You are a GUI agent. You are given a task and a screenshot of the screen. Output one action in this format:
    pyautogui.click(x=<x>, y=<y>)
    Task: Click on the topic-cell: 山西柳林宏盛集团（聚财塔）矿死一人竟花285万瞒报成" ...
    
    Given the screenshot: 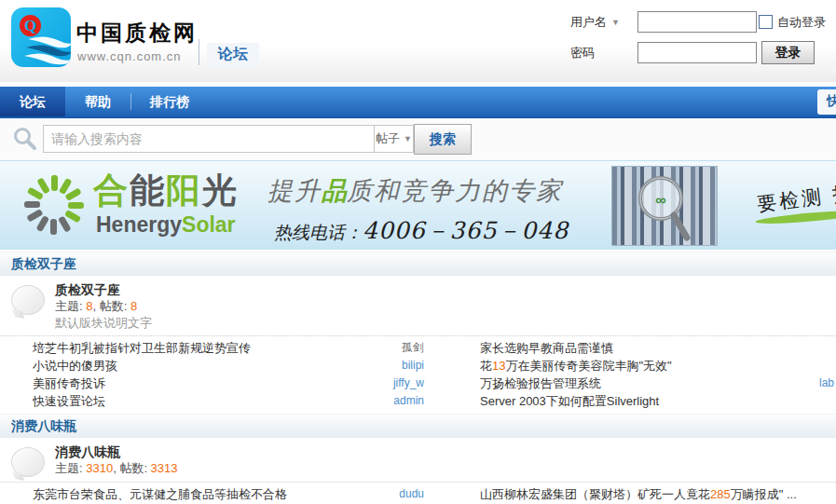 What is the action you would take?
    pyautogui.click(x=633, y=494)
    